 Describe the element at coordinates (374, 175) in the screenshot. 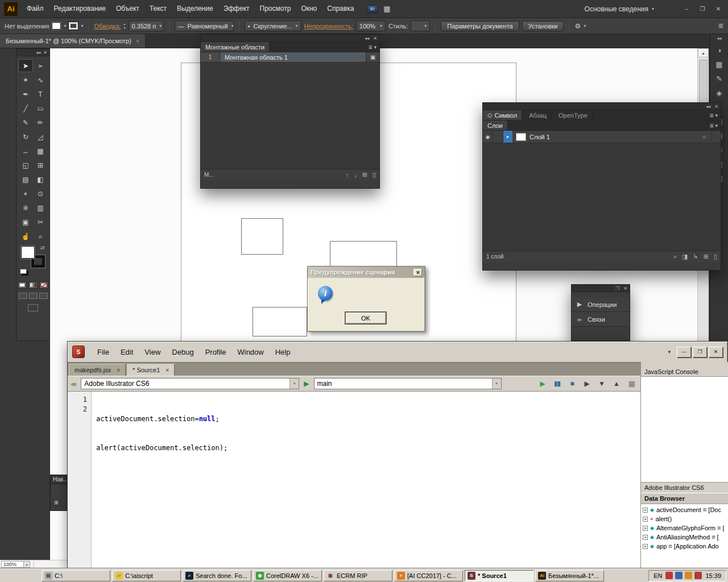

I see `delete-artboard-icon: ▯` at that location.